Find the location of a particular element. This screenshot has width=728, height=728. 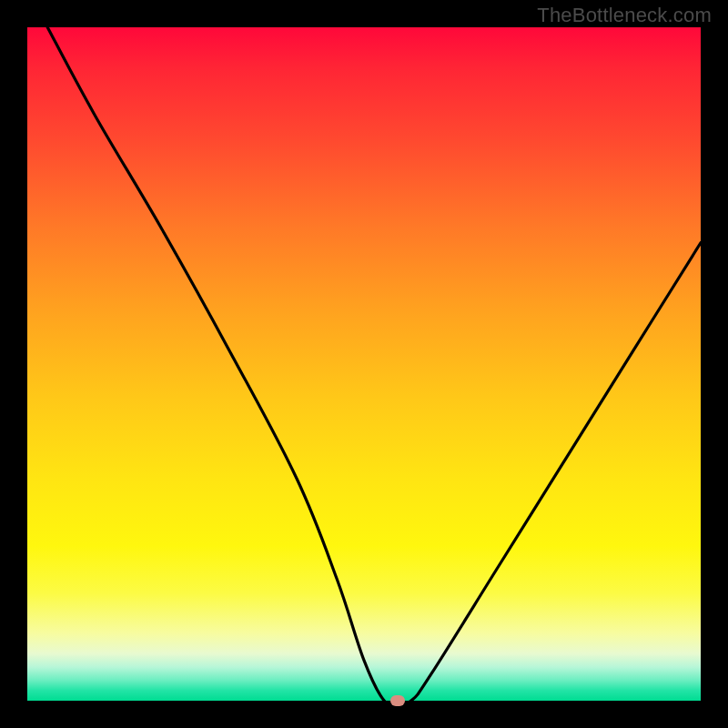

optimal-point-marker is located at coordinates (398, 701).